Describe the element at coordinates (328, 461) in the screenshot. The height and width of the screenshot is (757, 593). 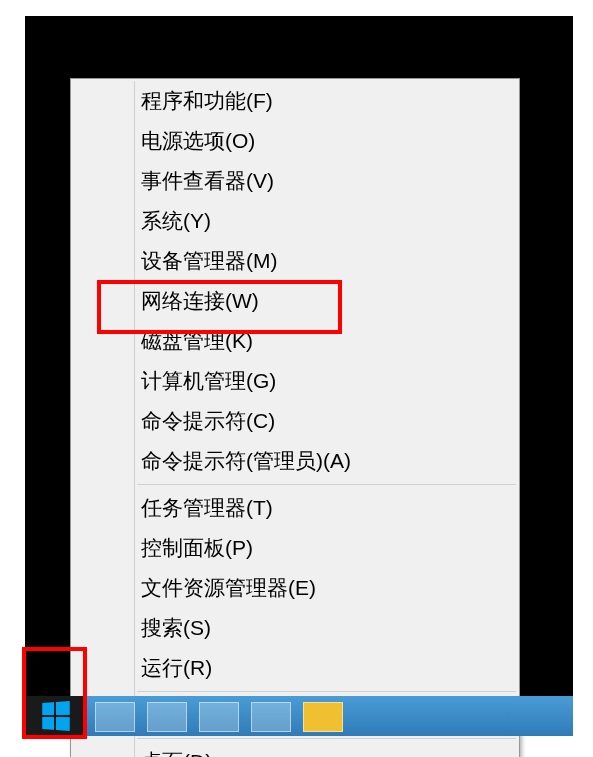
I see `menu-item-command-prompt-admin: 命令提示符(管理员)(A)` at that location.